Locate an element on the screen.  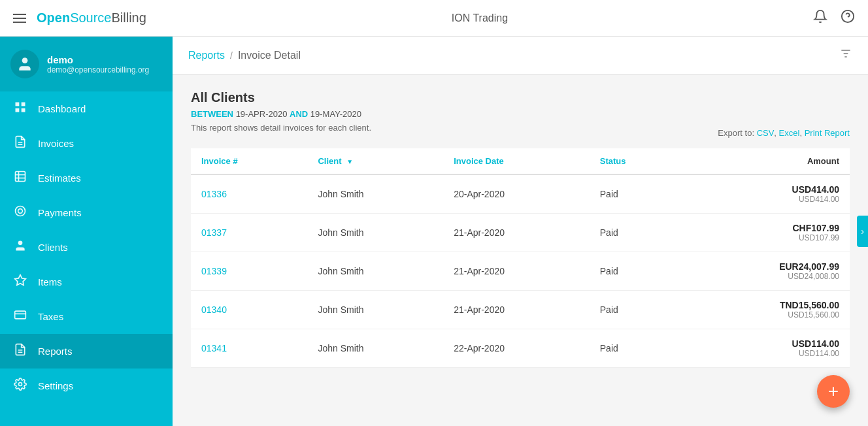
sidebar-item-settings: Settings is located at coordinates (86, 385).